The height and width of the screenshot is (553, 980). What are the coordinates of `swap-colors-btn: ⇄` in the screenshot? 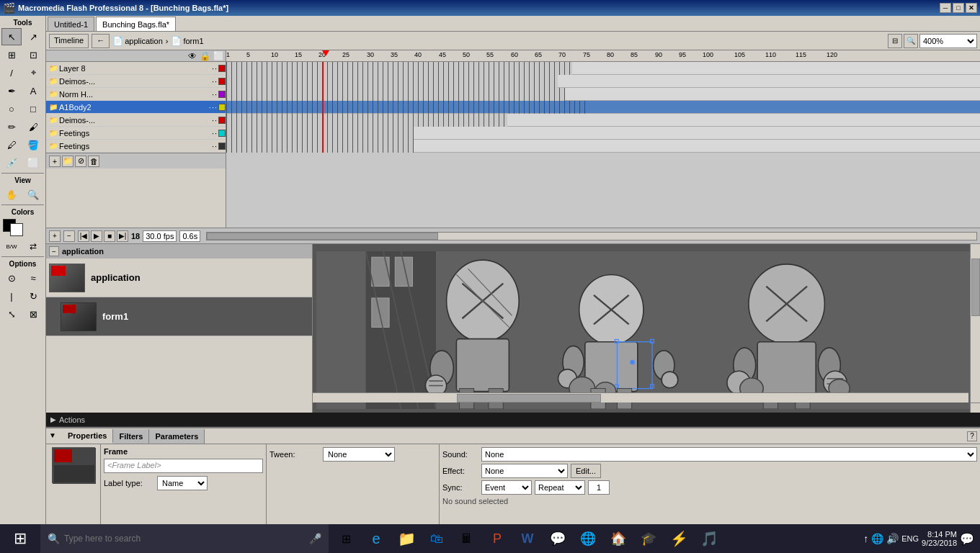 It's located at (33, 246).